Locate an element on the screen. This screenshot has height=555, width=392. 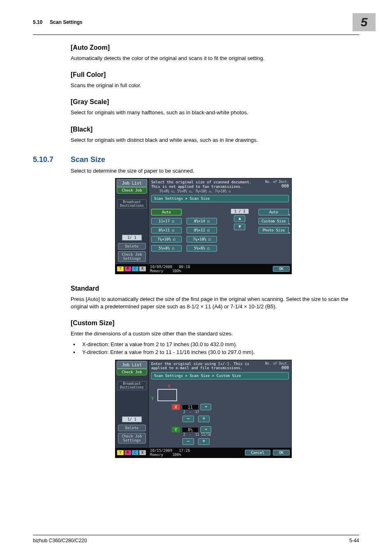
status-date: 10/09/2008 is located at coordinates (161, 267).